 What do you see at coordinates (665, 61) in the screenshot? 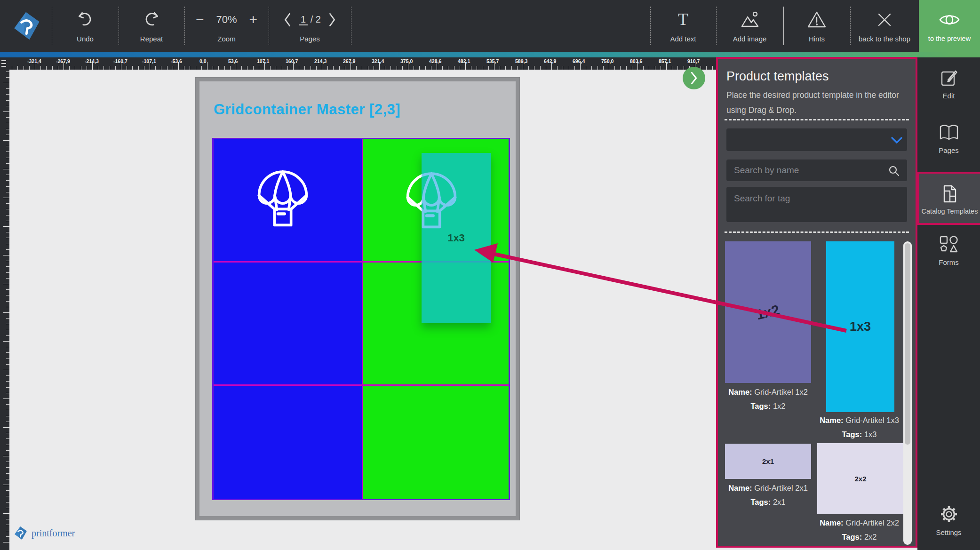
I see `ruler-label: 857,1` at bounding box center [665, 61].